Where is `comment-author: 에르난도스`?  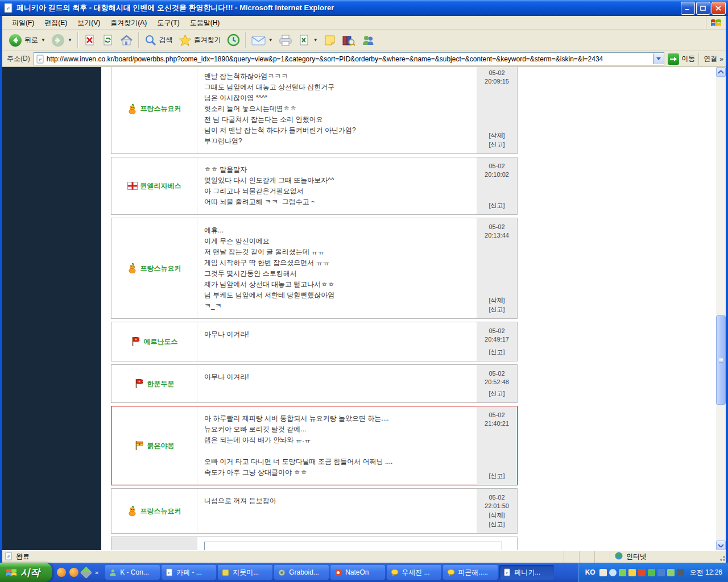
comment-author: 에르난도스 is located at coordinates (161, 342).